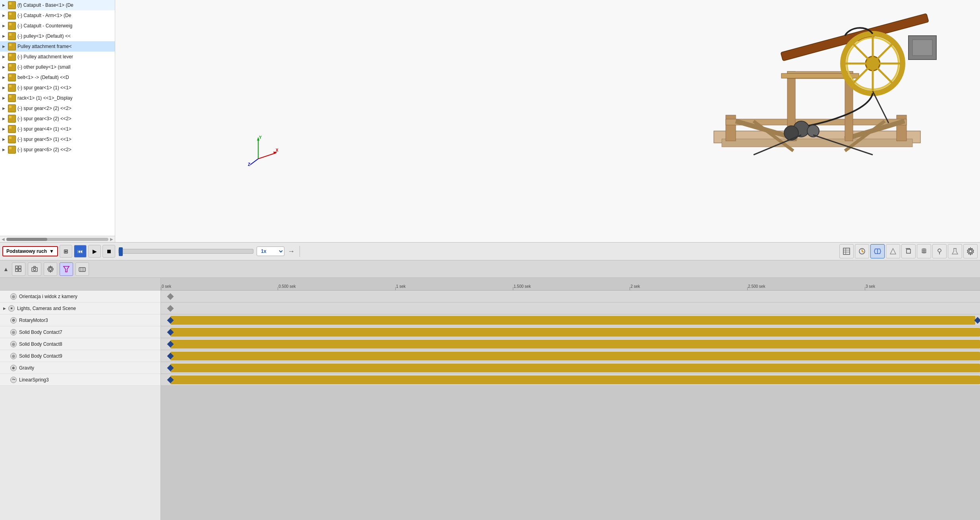 This screenshot has width=980, height=520. Describe the element at coordinates (19, 269) in the screenshot. I see `filter-btn-grid` at that location.